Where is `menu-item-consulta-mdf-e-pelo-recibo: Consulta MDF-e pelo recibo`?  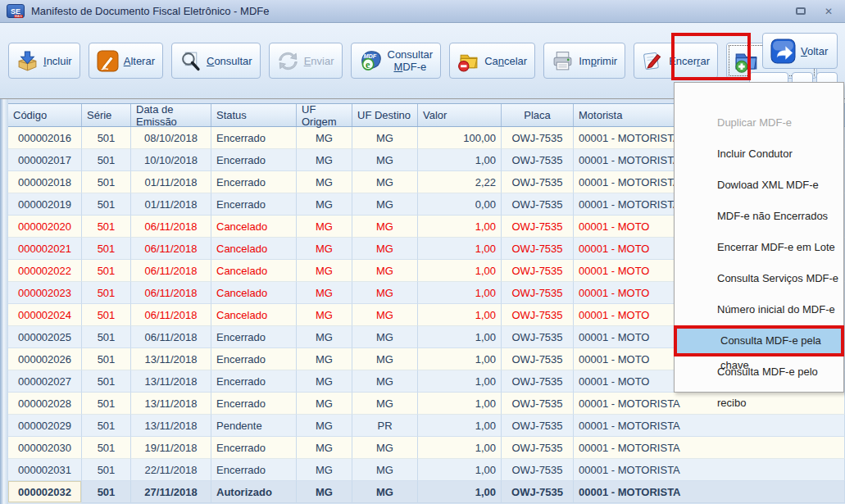
menu-item-consulta-mdf-e-pelo-recibo: Consulta MDF-e pelo recibo is located at coordinates (759, 372).